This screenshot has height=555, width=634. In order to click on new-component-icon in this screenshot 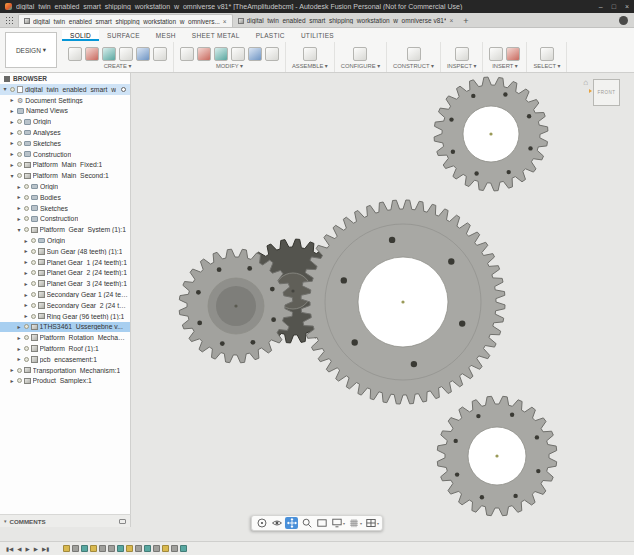, I will do `click(75, 54)`.